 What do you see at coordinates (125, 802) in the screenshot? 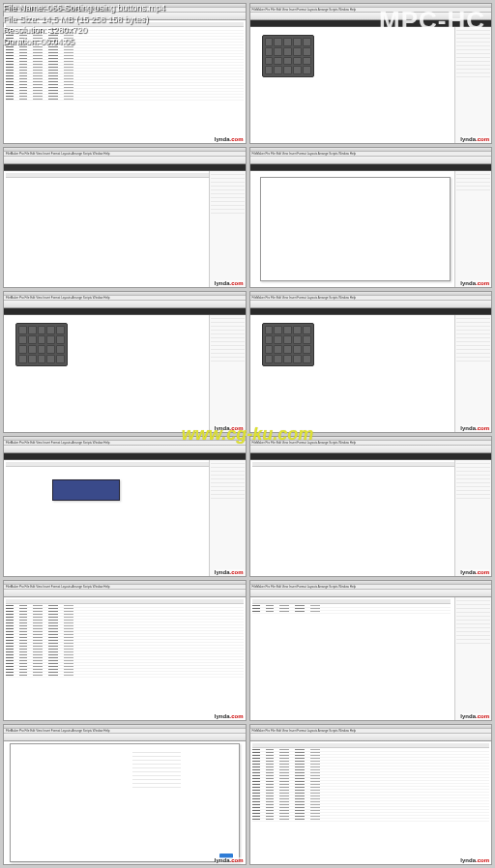
I see `sort-dialog` at bounding box center [125, 802].